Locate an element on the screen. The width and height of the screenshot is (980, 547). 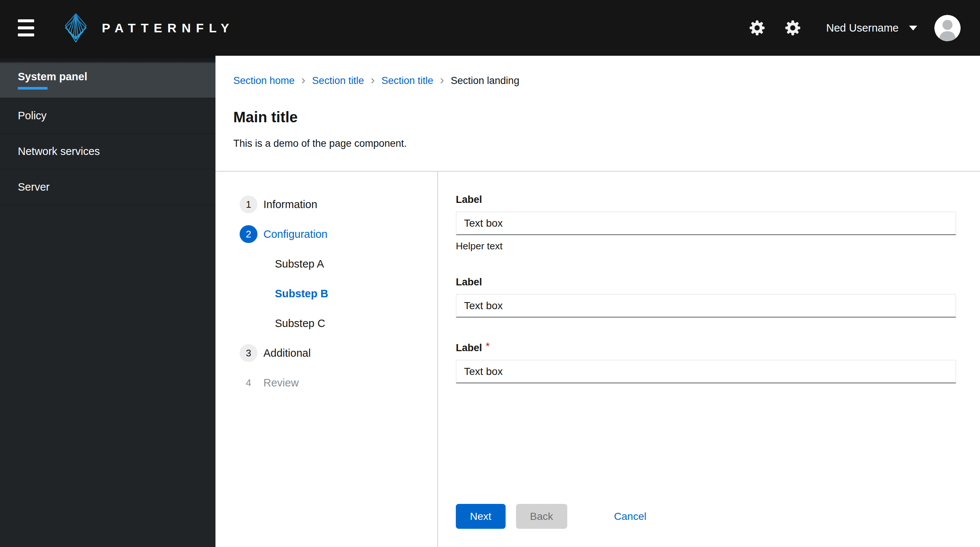
back-button: Back is located at coordinates (542, 516).